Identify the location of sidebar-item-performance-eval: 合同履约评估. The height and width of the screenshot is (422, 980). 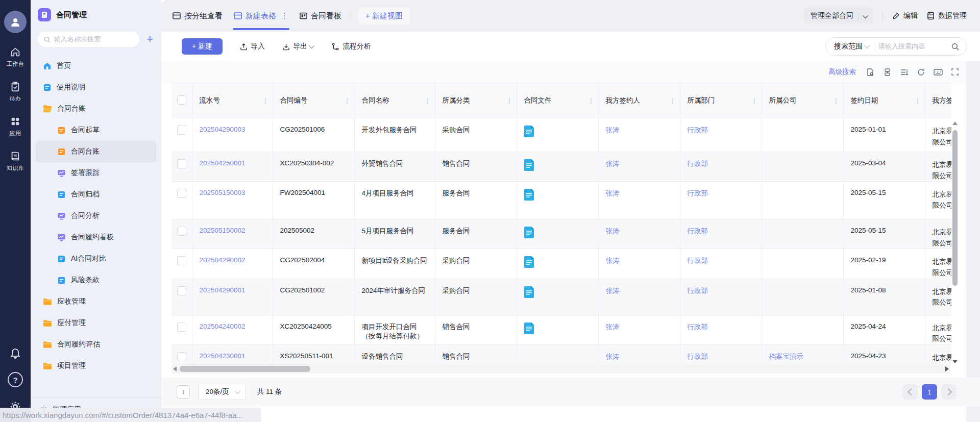
(96, 344).